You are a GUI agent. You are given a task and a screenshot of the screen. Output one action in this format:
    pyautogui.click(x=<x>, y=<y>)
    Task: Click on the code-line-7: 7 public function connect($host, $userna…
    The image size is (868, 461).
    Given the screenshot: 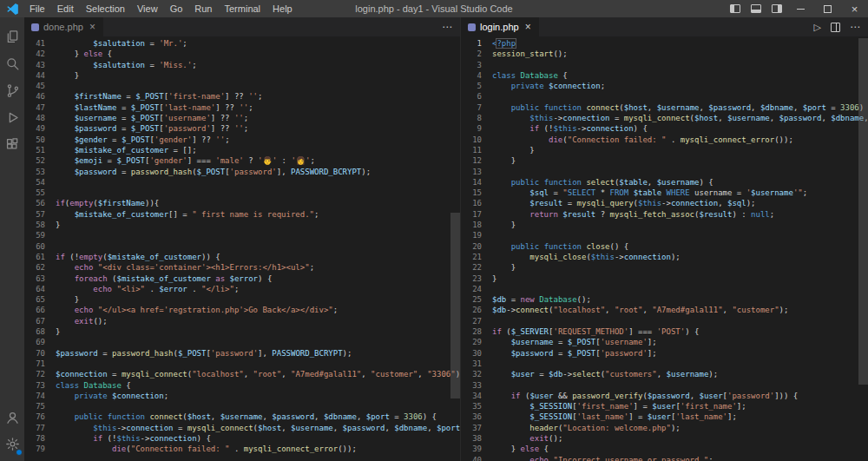 What is the action you would take?
    pyautogui.click(x=665, y=108)
    